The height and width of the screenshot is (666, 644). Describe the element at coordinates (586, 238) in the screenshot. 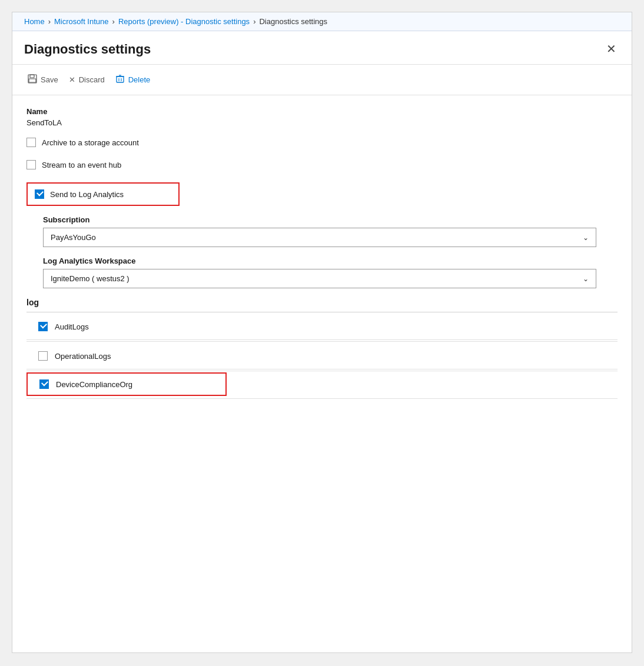

I see `subscription-chevron-icon: ⌄` at that location.